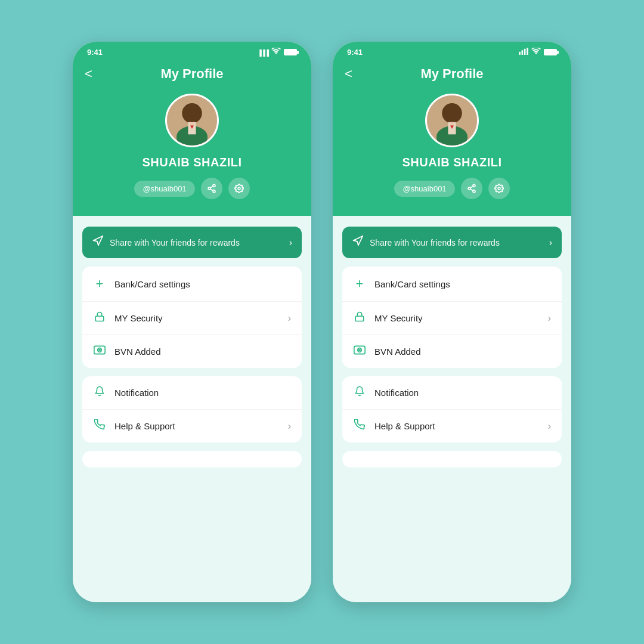 Image resolution: width=644 pixels, height=644 pixels. What do you see at coordinates (192, 393) in the screenshot?
I see `menu-item-notification: Notification` at bounding box center [192, 393].